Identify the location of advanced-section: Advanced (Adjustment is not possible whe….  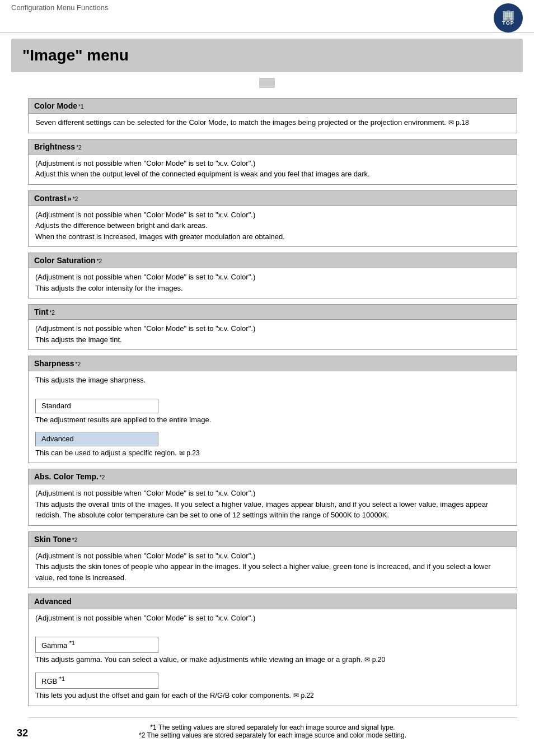
(273, 650).